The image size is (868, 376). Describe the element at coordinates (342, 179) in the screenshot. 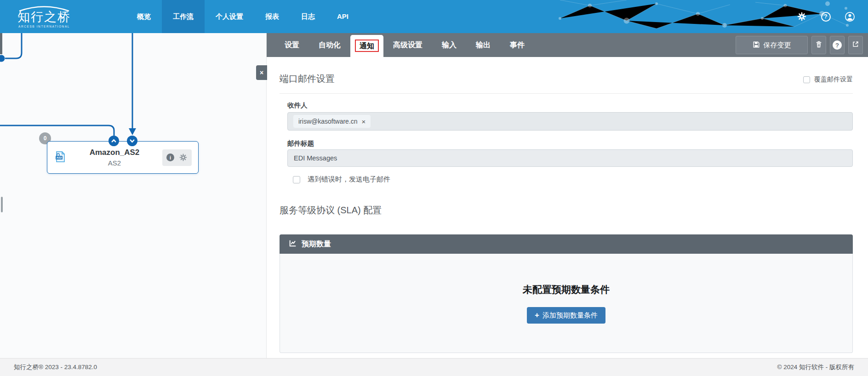

I see `send-on-error-row: 遇到错误时，发送电子邮件` at that location.